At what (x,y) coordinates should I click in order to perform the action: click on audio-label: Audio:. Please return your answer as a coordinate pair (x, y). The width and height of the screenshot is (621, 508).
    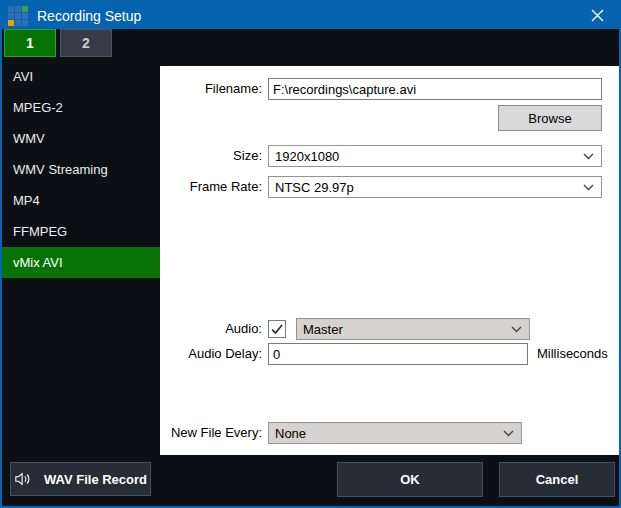
    Looking at the image, I should click on (211, 329).